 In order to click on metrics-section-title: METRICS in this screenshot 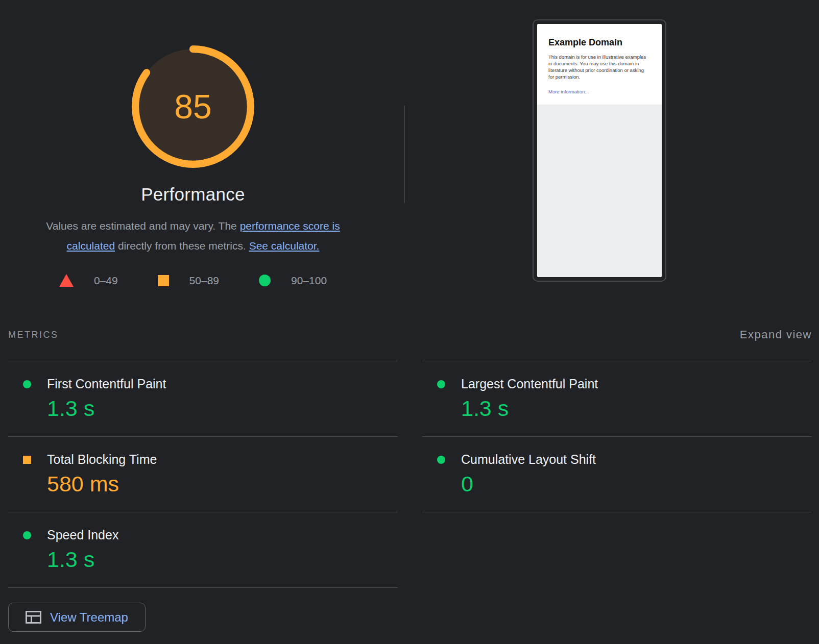, I will do `click(34, 335)`.